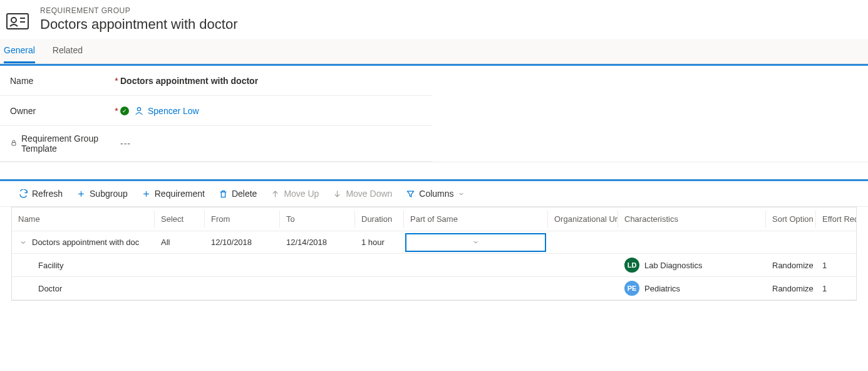 The height and width of the screenshot is (371, 868). Describe the element at coordinates (216, 144) in the screenshot. I see `form-row-template: Requirement Group Template ---` at that location.